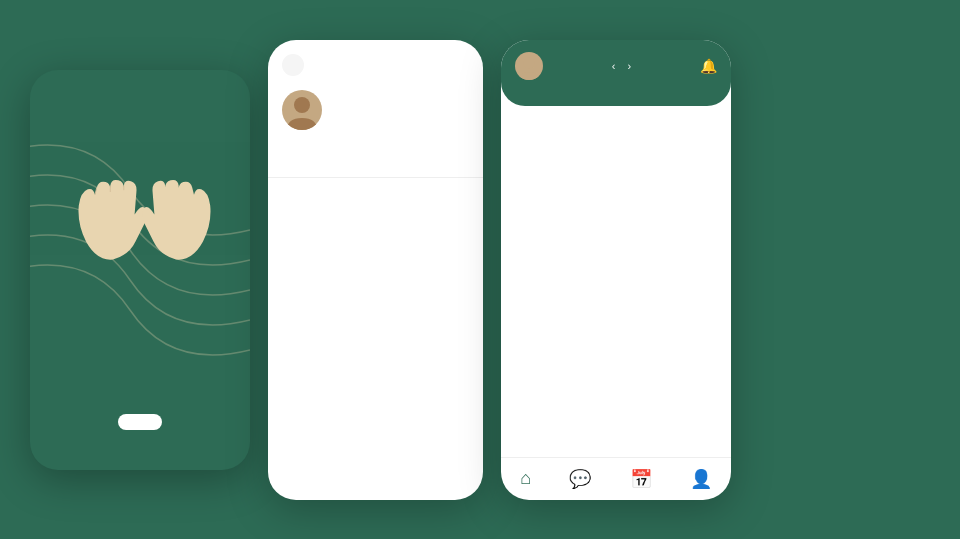  Describe the element at coordinates (622, 66) in the screenshot. I see `date-nav: ‹ ›` at that location.